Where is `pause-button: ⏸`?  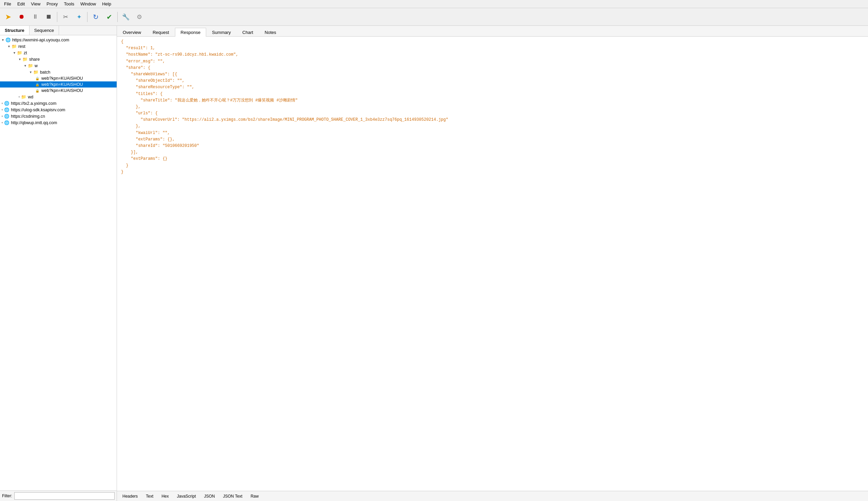
pause-button: ⏸ is located at coordinates (35, 17).